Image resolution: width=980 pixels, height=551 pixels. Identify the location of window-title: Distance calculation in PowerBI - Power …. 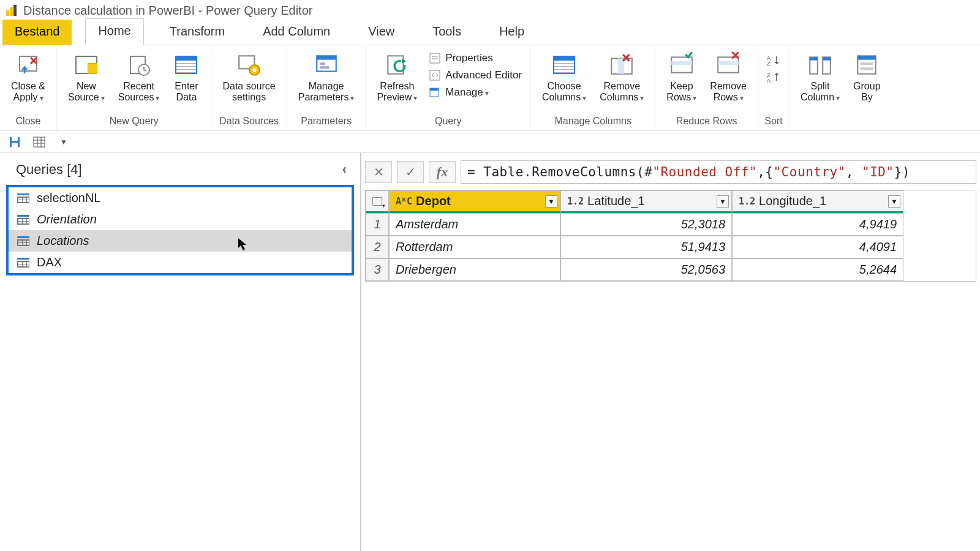
(168, 11).